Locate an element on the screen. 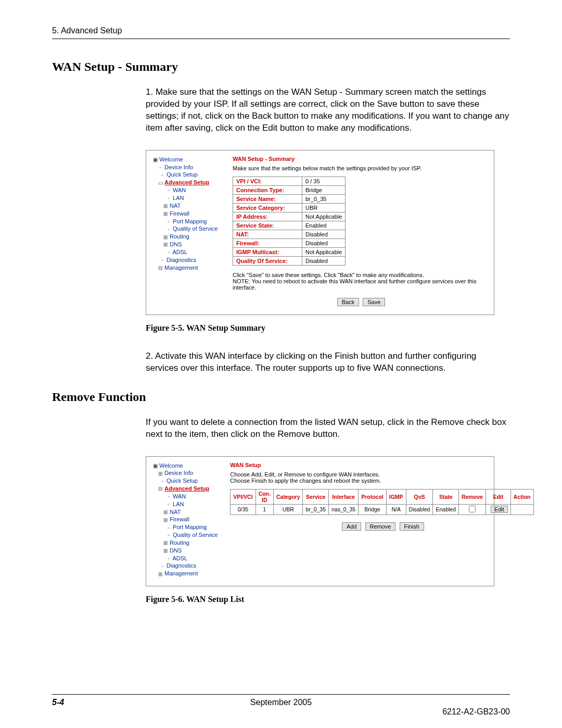 This screenshot has width=562, height=728. paragraph-1: 1. Make sure that the settings on the WA… is located at coordinates (328, 110).